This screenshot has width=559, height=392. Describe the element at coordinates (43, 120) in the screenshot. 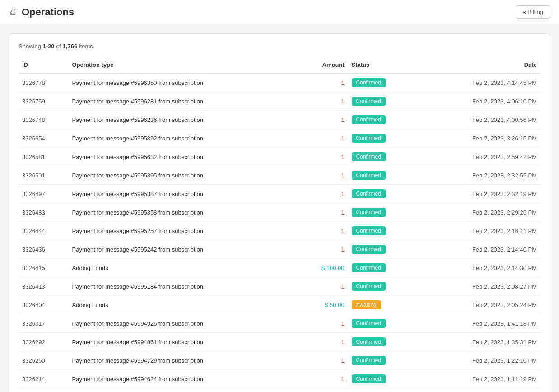

I see `row-id: 3326748` at that location.